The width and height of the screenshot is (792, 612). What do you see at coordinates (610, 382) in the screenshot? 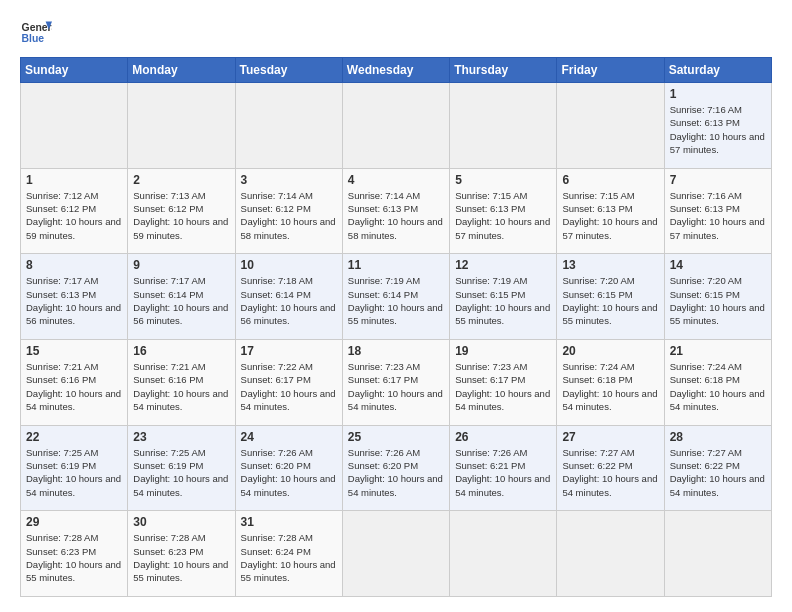
I see `calendar-cell: 20Sunrise: 7:24 AMSunset: 6:18 PMDayligh…` at bounding box center [610, 382].